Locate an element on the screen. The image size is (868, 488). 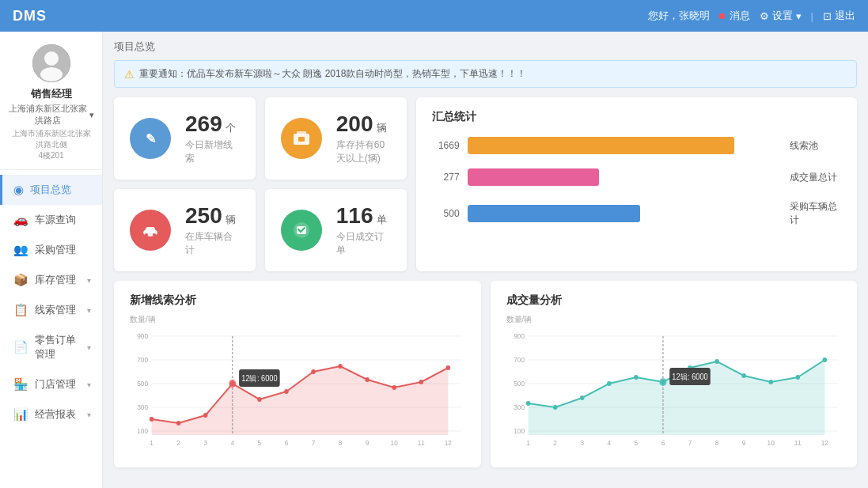
bar-fill-deals is located at coordinates (533, 177).